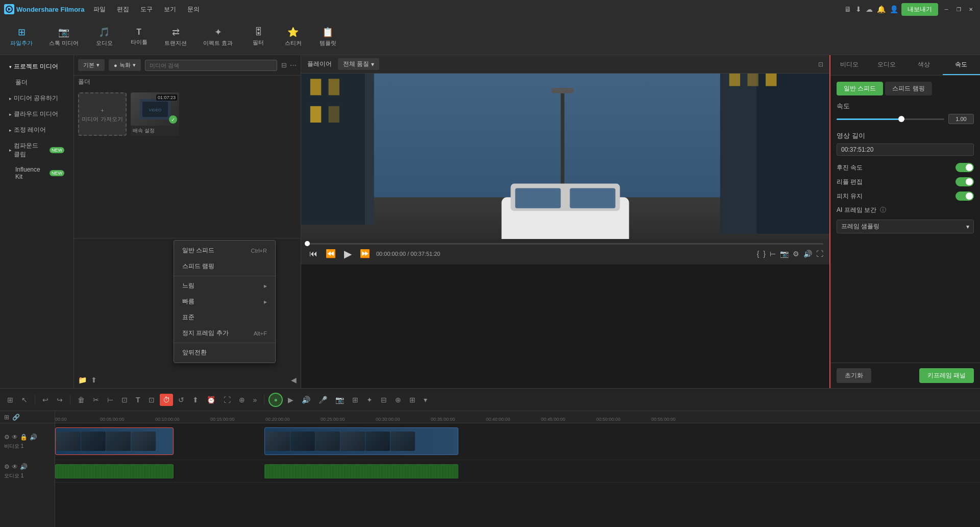 The image size is (980, 527). I want to click on video-track-lock-icon: 🔒, so click(23, 437).